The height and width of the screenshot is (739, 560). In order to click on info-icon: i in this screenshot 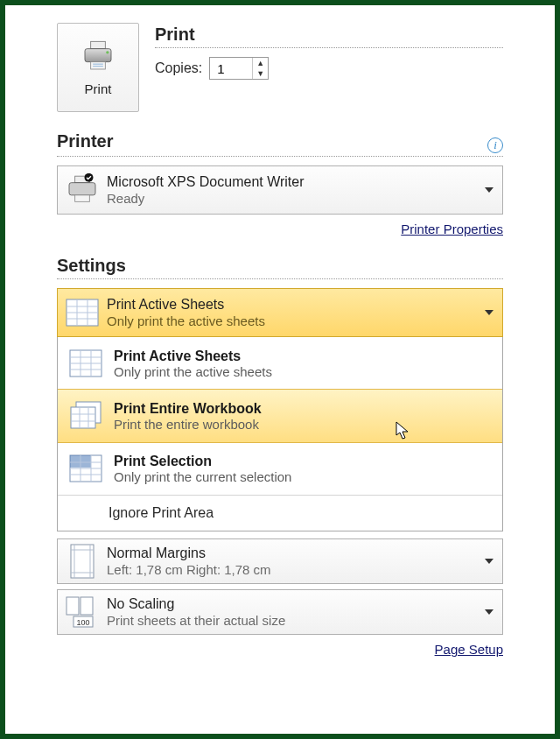, I will do `click(495, 145)`.